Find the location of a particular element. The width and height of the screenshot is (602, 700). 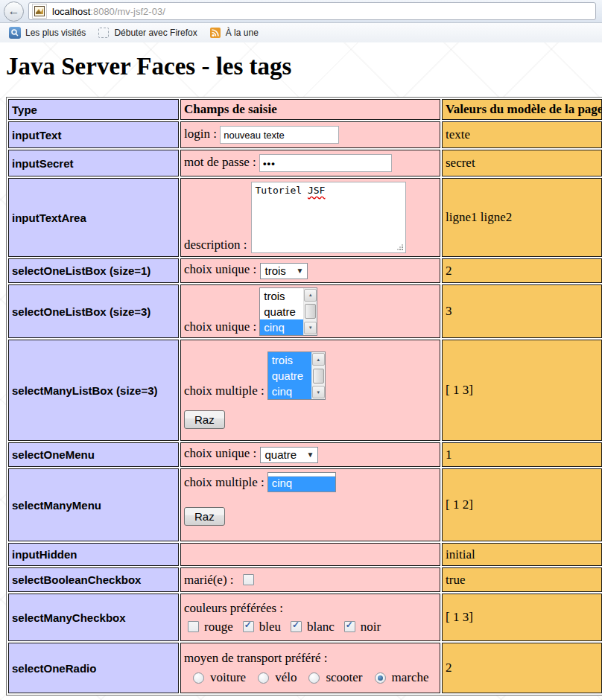

table-row: inputText login : texte is located at coordinates (305, 135).